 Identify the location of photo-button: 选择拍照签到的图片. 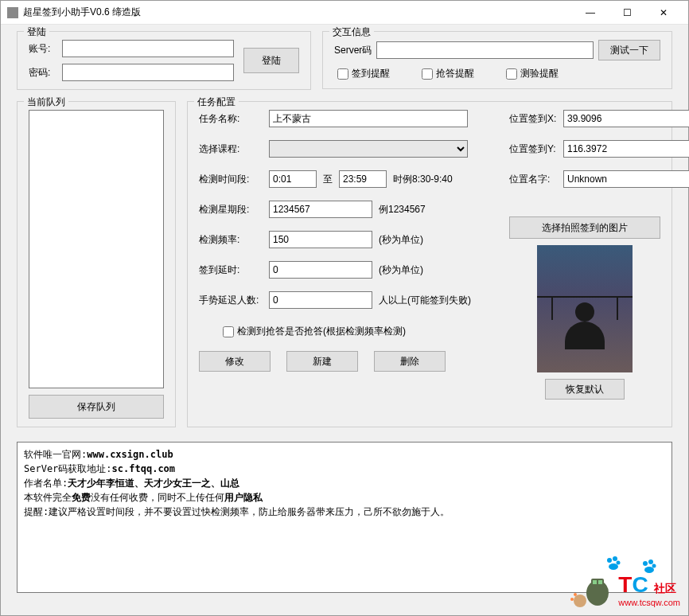
(585, 228).